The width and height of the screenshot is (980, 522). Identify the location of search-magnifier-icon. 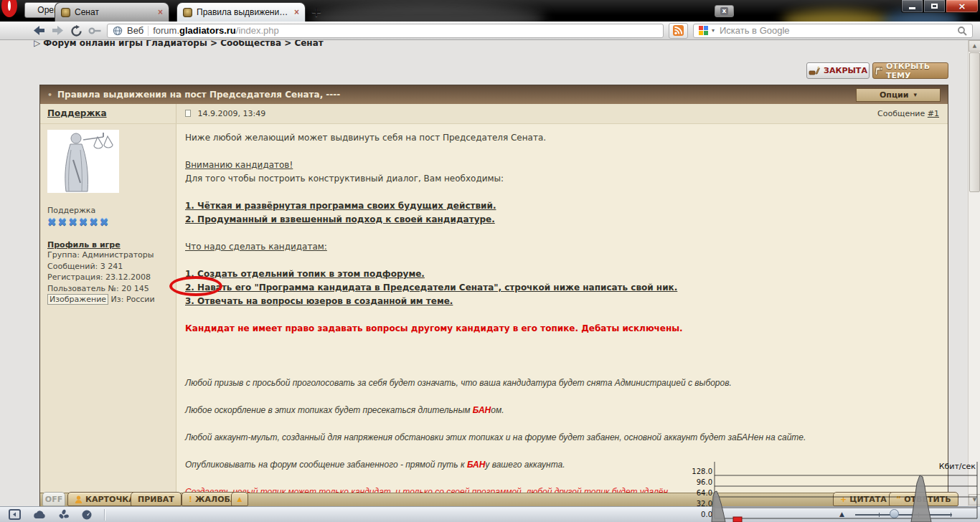
(962, 31).